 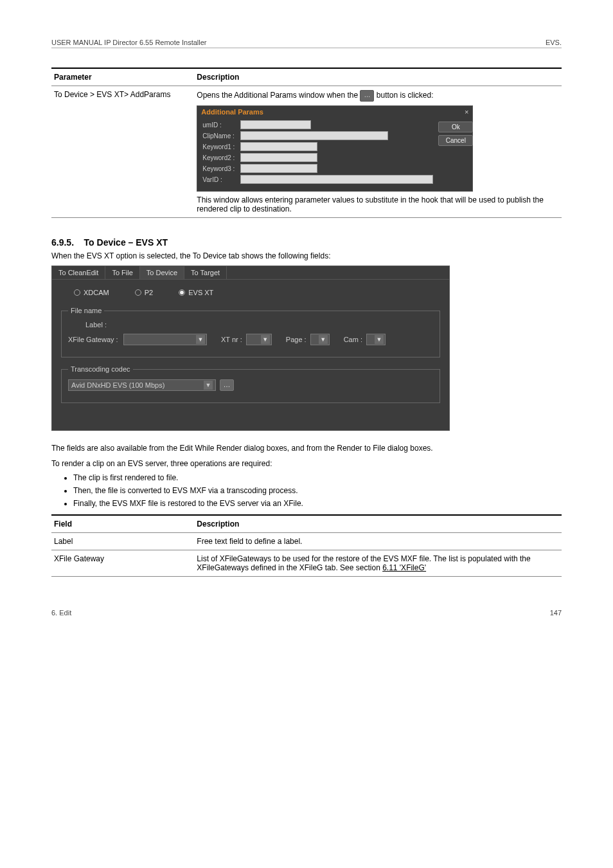 What do you see at coordinates (126, 242) in the screenshot?
I see `section-title: To Device – EVS XT` at bounding box center [126, 242].